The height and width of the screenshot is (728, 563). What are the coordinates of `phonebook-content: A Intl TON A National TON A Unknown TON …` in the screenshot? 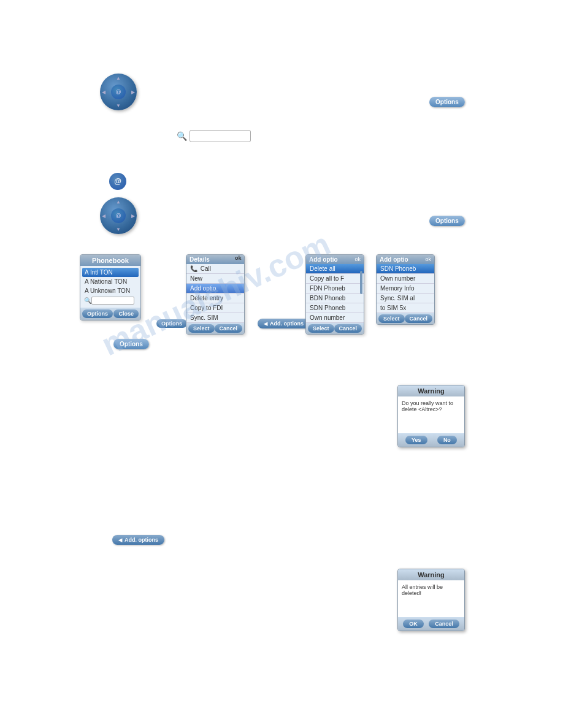 It's located at (110, 287).